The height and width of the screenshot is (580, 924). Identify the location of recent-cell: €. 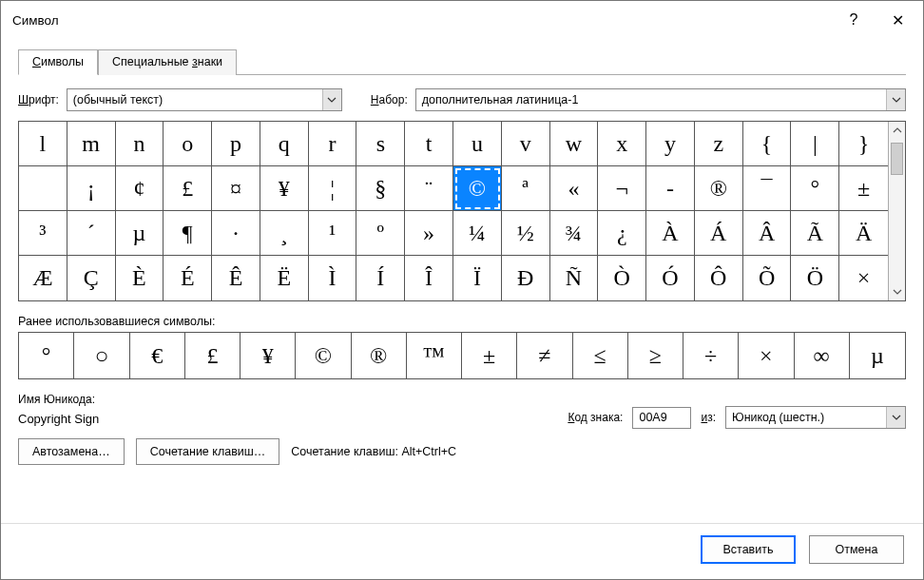
(158, 356).